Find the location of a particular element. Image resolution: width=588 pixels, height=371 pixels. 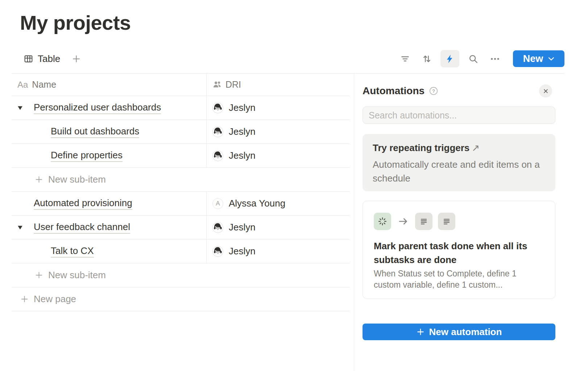

table-name-cell: Personalized user dashboards is located at coordinates (109, 108).